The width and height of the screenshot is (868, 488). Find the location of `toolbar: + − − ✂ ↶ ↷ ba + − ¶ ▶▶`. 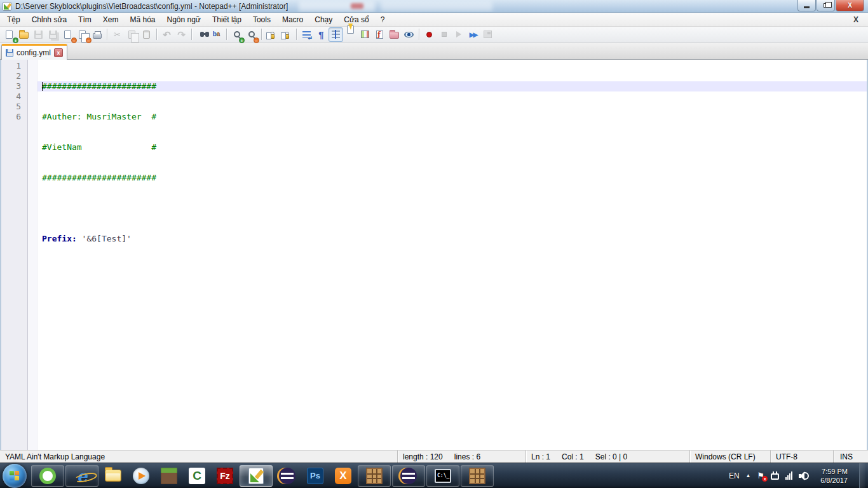

toolbar: + − − ✂ ↶ ↷ ba + − ¶ ▶▶ is located at coordinates (434, 34).